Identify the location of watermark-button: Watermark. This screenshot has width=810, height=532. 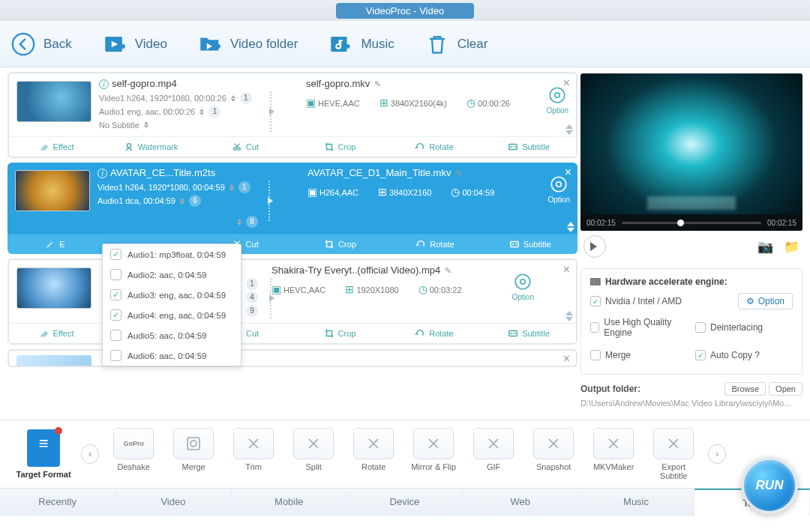
(151, 147).